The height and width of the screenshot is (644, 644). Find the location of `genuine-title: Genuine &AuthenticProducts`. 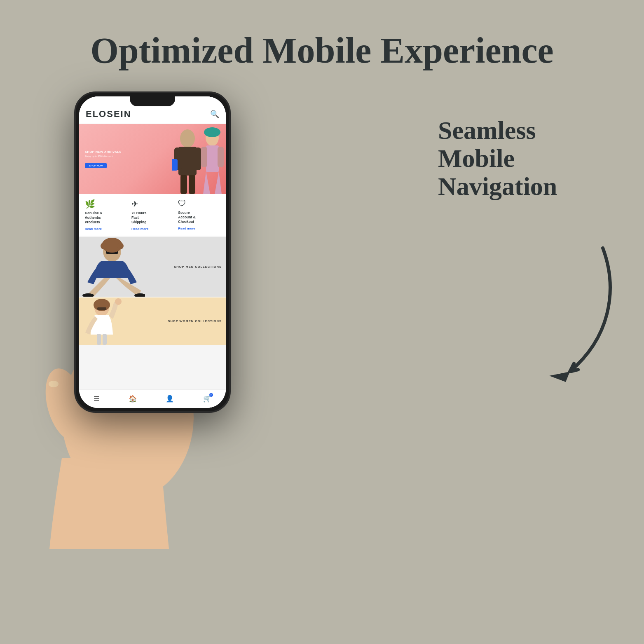

genuine-title: Genuine &AuthenticProducts is located at coordinates (106, 218).